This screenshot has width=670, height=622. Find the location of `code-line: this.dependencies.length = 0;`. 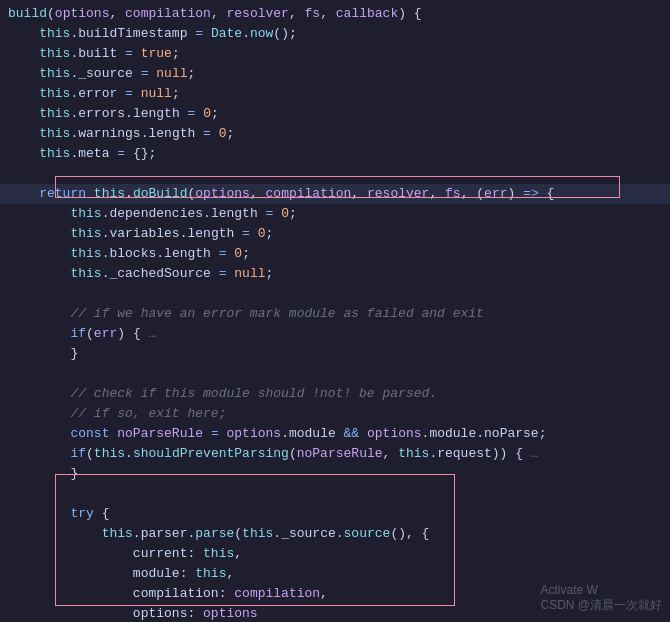

code-line: this.dependencies.length = 0; is located at coordinates (335, 214).